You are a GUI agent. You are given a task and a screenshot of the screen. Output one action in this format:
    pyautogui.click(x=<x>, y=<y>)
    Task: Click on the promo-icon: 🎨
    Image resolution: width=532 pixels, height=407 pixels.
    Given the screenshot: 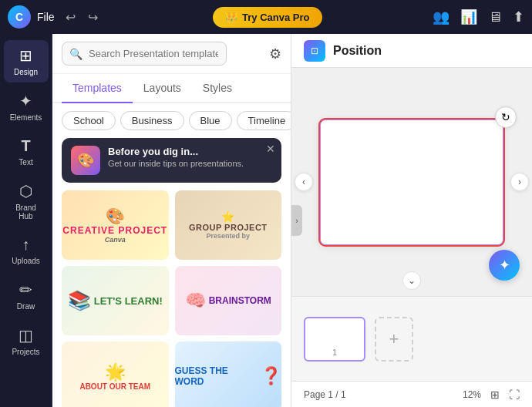 What is the action you would take?
    pyautogui.click(x=86, y=160)
    